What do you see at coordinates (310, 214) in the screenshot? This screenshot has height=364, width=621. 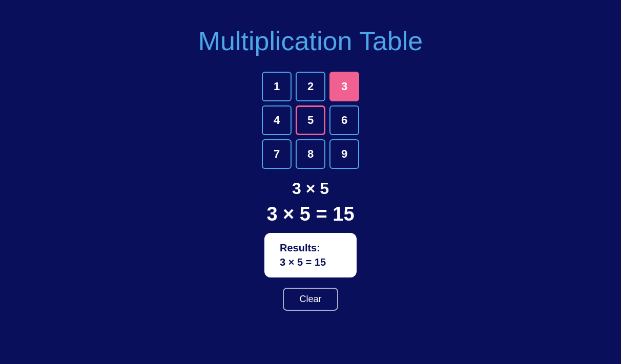 I see `result-display: 3 × 5 = 15` at bounding box center [310, 214].